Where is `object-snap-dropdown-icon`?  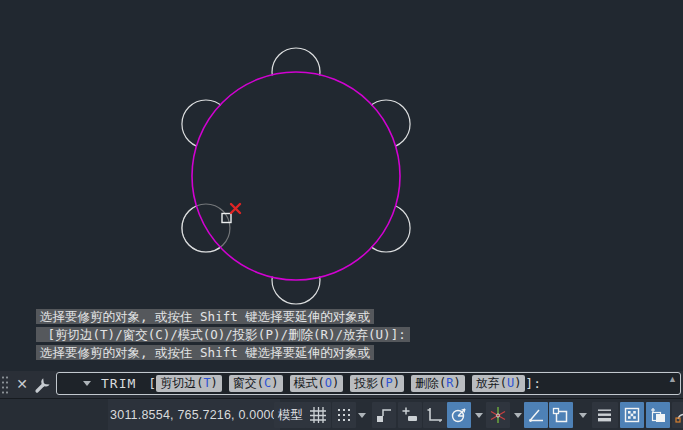 object-snap-dropdown-icon is located at coordinates (582, 415).